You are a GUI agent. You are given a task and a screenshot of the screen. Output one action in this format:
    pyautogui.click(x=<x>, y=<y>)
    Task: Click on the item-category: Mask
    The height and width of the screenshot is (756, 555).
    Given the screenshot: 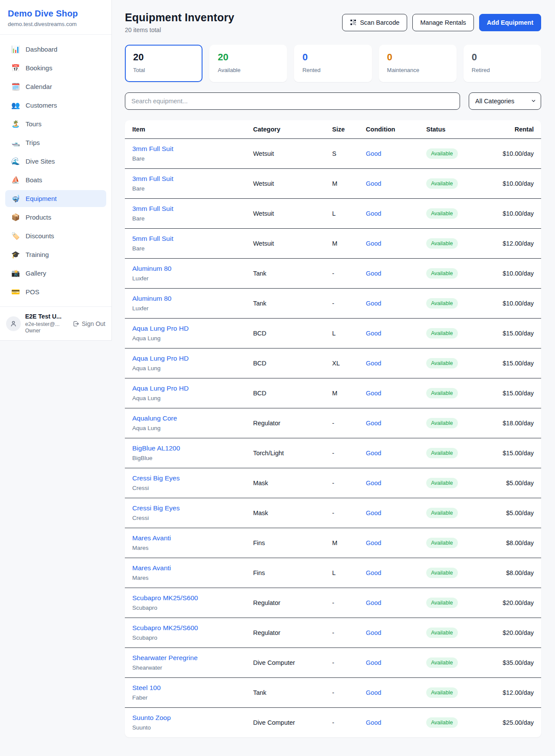 What is the action you would take?
    pyautogui.click(x=293, y=483)
    